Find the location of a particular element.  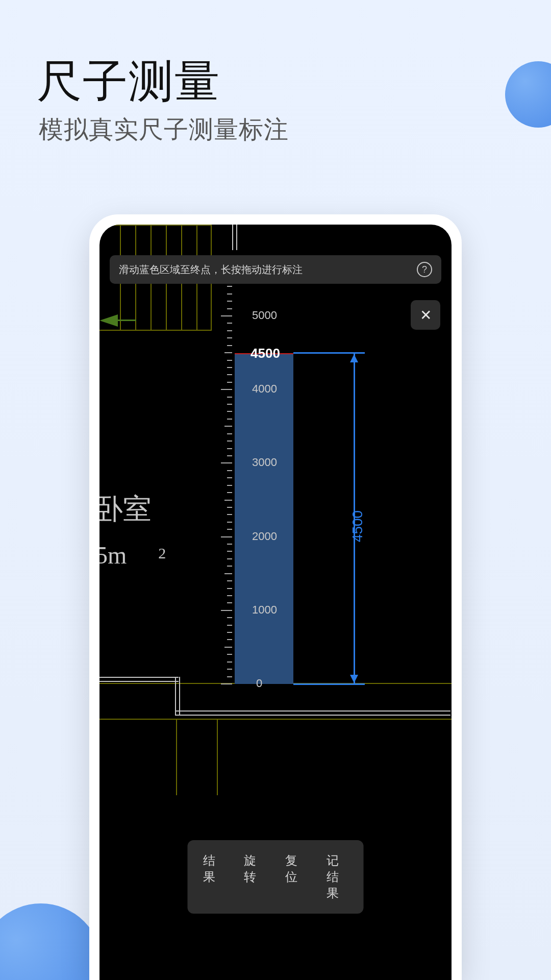

tick-label: 4000 is located at coordinates (352, 389).